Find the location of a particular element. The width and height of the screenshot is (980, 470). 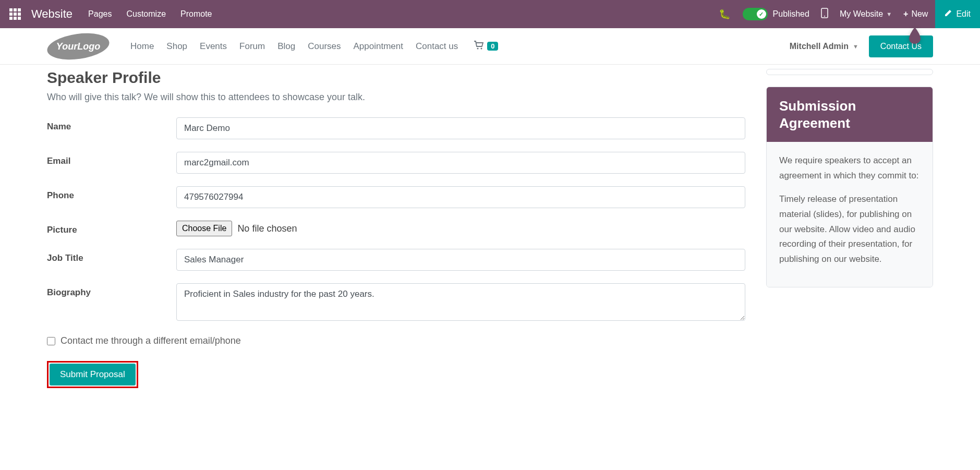

label-name: Name is located at coordinates (112, 125).